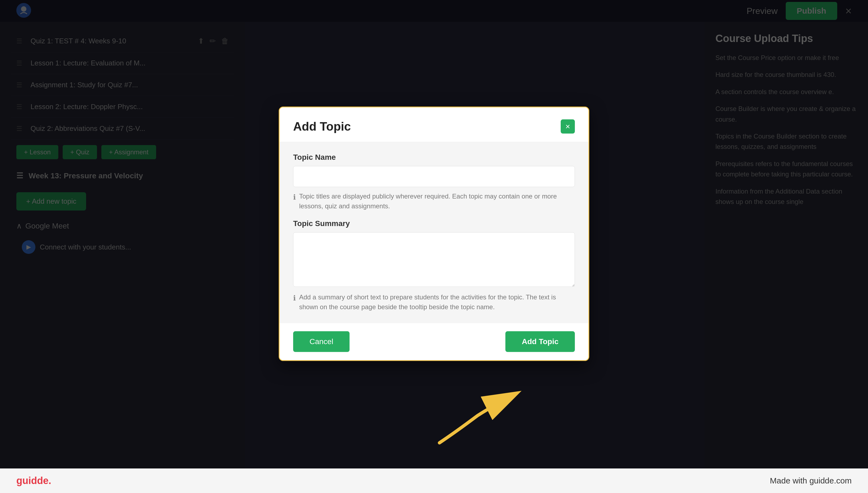 Image resolution: width=868 pixels, height=493 pixels. Describe the element at coordinates (434, 157) in the screenshot. I see `topic-name-label: Topic Name` at that location.